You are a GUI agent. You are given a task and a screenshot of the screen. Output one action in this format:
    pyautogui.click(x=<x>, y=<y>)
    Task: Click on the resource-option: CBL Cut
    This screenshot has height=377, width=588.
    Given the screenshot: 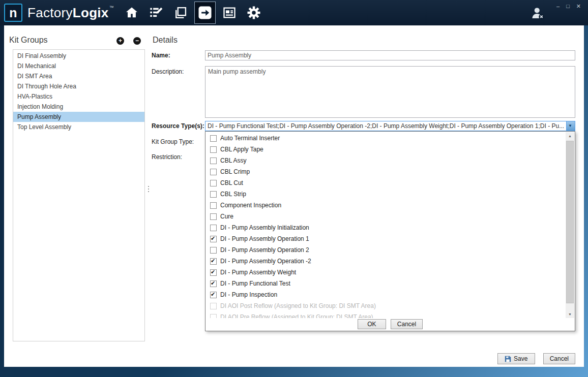 What is the action you would take?
    pyautogui.click(x=386, y=183)
    